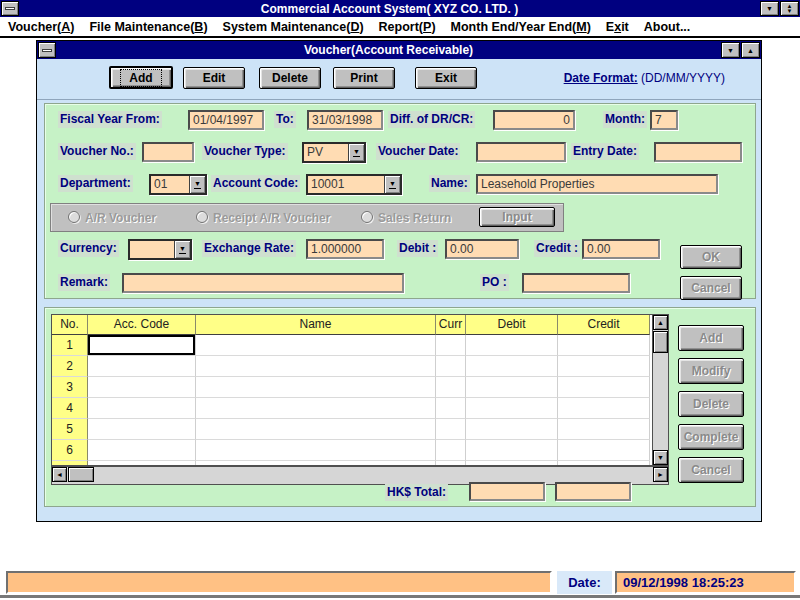 The width and height of the screenshot is (800, 600). What do you see at coordinates (60, 474) in the screenshot?
I see `scroll-left-button: ◄` at bounding box center [60, 474].